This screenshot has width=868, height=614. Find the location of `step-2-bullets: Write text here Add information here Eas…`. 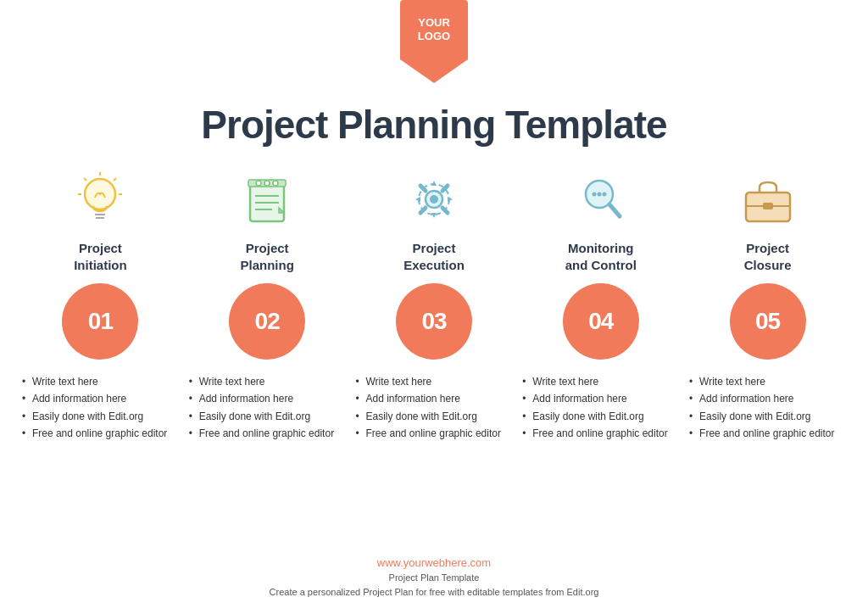

step-2-bullets: Write text here Add information here Eas… is located at coordinates (268, 408).